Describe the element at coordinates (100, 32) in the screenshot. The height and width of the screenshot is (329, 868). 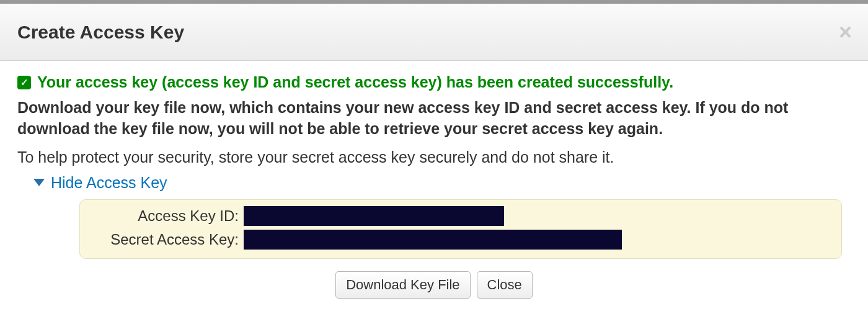
I see `modal-title: Create Access Key` at that location.